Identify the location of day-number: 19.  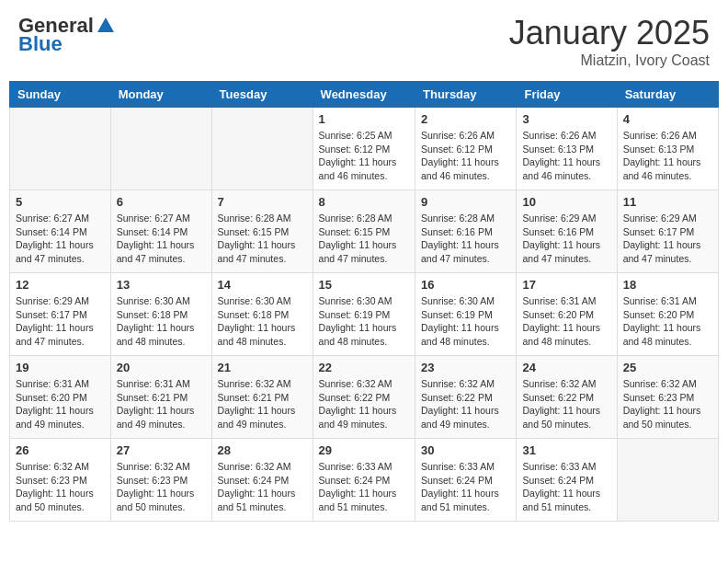
(61, 368).